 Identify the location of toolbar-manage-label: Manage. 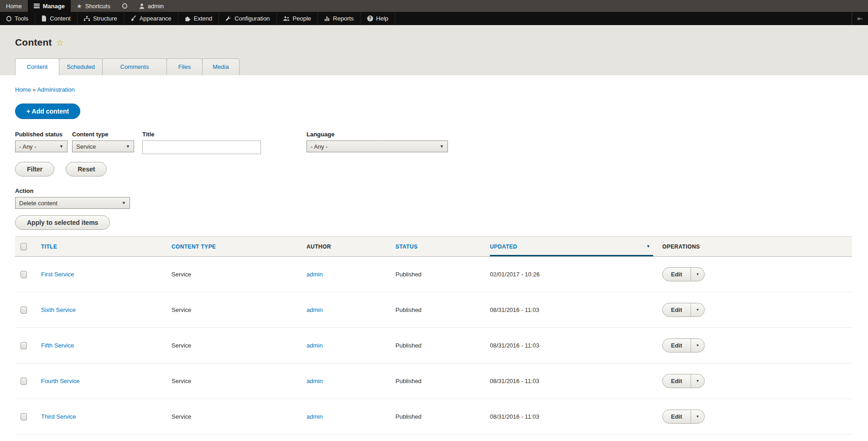
(54, 6).